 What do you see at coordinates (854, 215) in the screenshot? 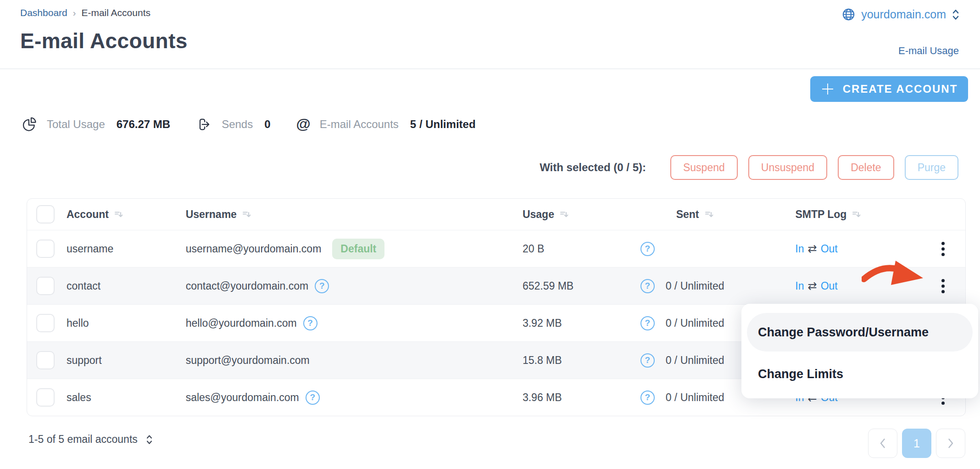
I see `column-header-smtp-log: SMTP Log` at bounding box center [854, 215].